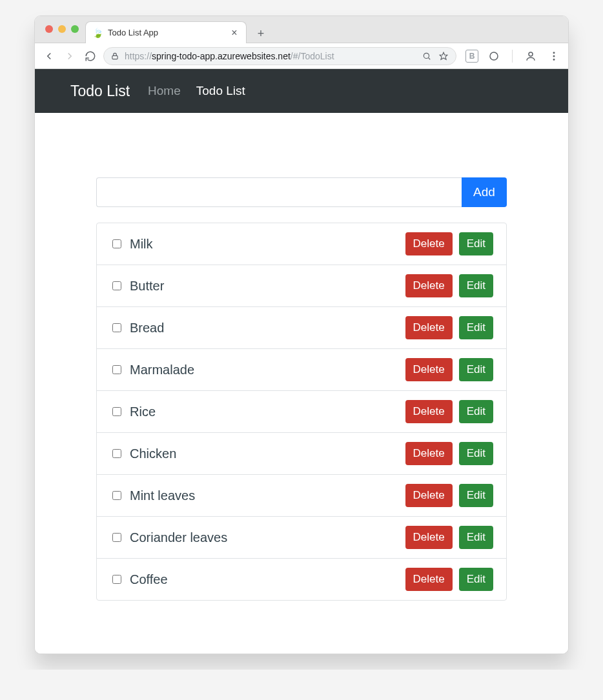  Describe the element at coordinates (302, 495) in the screenshot. I see `list-item: Mint leavesDeleteEdit` at that location.